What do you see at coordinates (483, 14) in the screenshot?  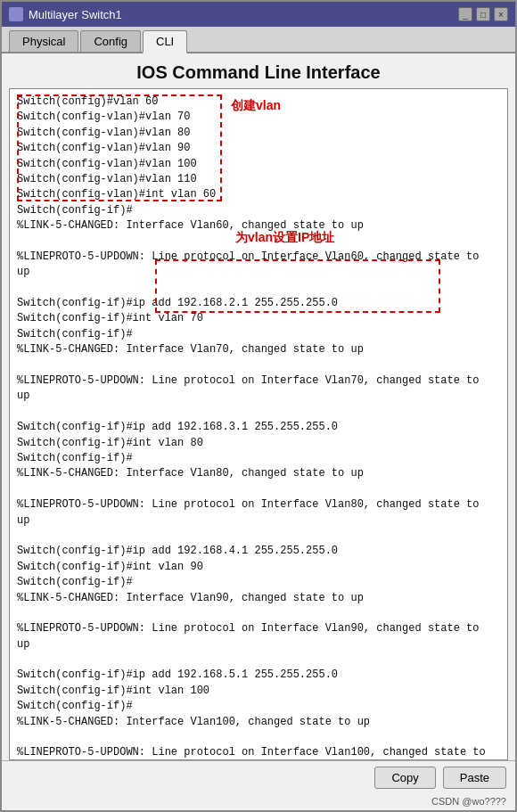 I see `maximize-button: □` at bounding box center [483, 14].